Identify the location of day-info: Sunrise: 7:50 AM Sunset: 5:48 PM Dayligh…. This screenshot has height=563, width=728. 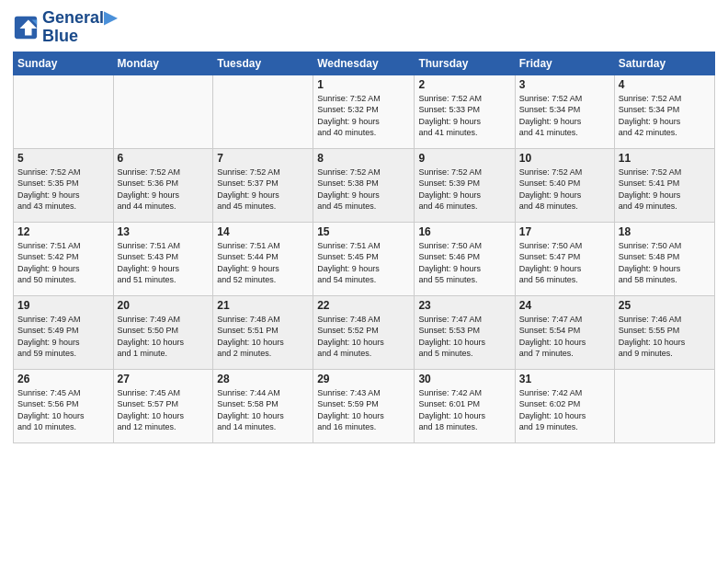
(665, 263).